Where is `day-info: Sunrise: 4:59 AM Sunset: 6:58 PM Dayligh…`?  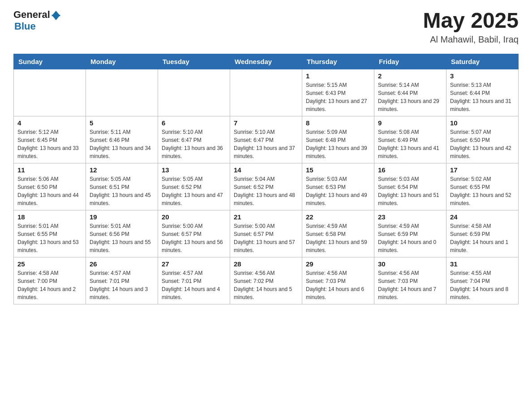
day-info: Sunrise: 4:59 AM Sunset: 6:58 PM Dayligh… is located at coordinates (338, 238).